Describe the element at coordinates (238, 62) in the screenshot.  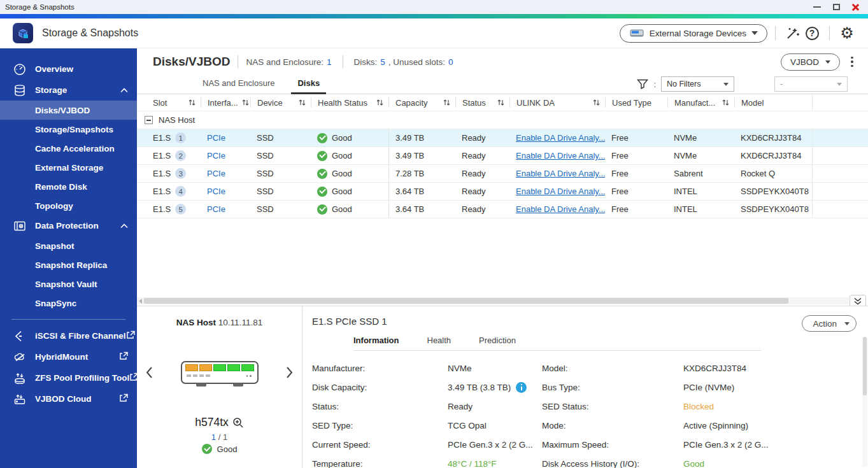
I see `header-divider` at that location.